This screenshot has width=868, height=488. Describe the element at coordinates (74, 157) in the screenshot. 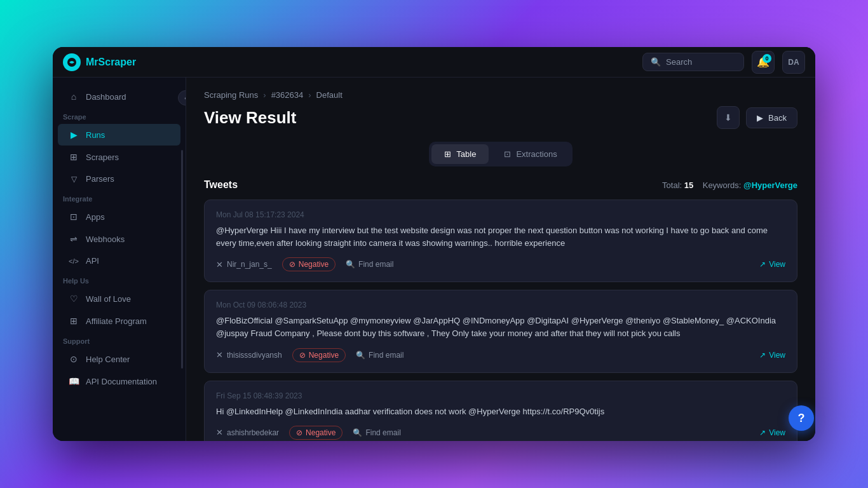

I see `scrapers-icon: ⊞` at that location.